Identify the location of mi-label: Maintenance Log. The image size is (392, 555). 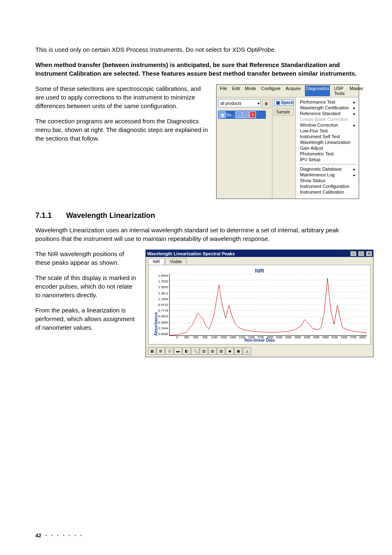
(317, 175).